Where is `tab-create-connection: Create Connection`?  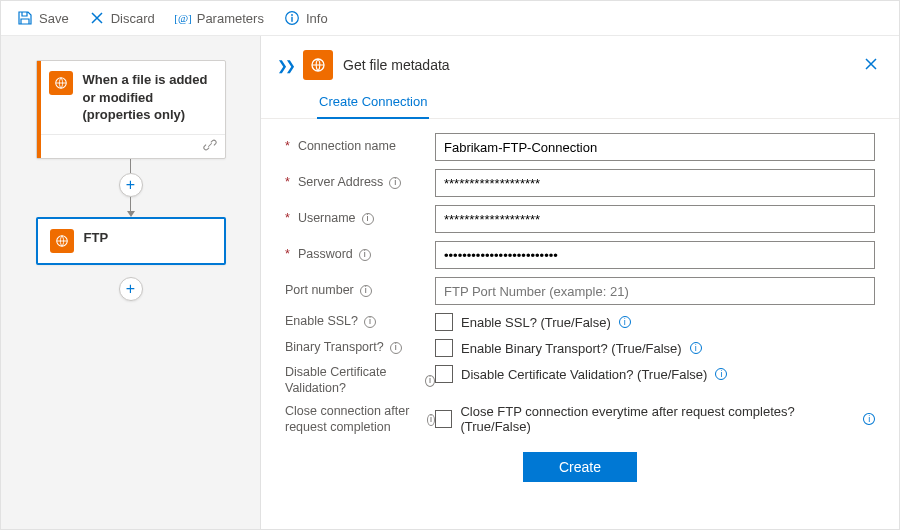 tab-create-connection: Create Connection is located at coordinates (373, 102).